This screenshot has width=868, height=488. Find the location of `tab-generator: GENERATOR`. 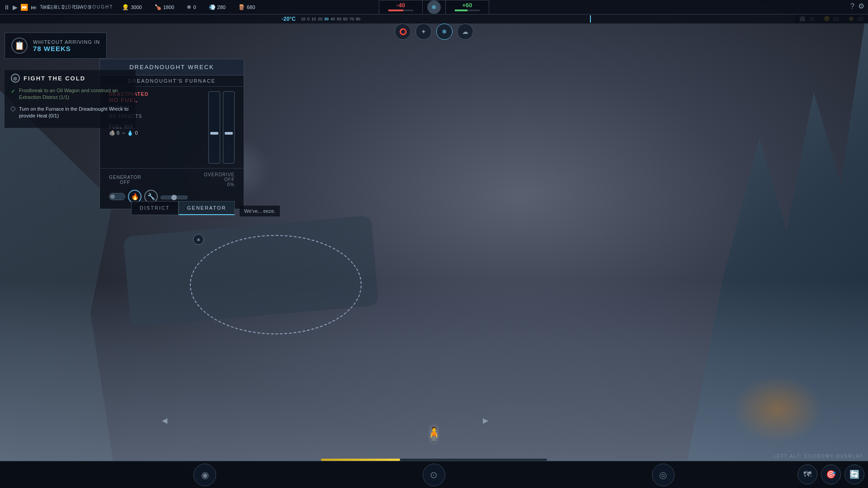

tab-generator: GENERATOR is located at coordinates (207, 208).